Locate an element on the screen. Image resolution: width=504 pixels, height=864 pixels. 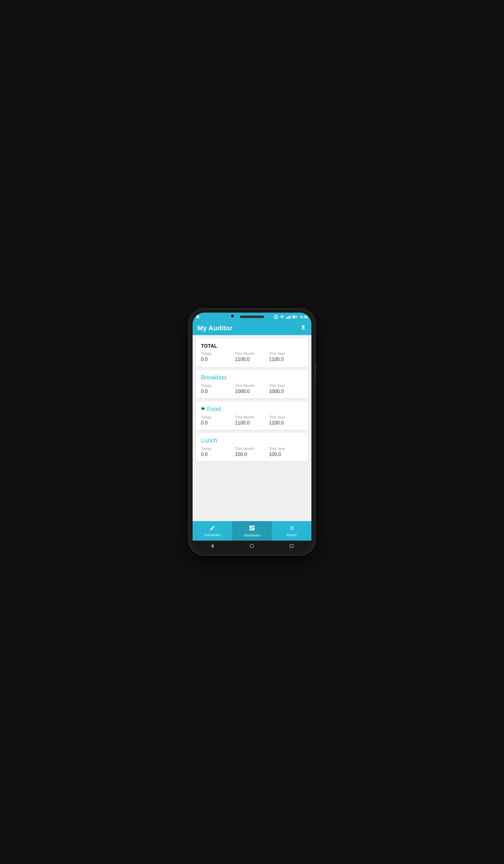
breakfast-month-header: This Month is located at coordinates (252, 385).